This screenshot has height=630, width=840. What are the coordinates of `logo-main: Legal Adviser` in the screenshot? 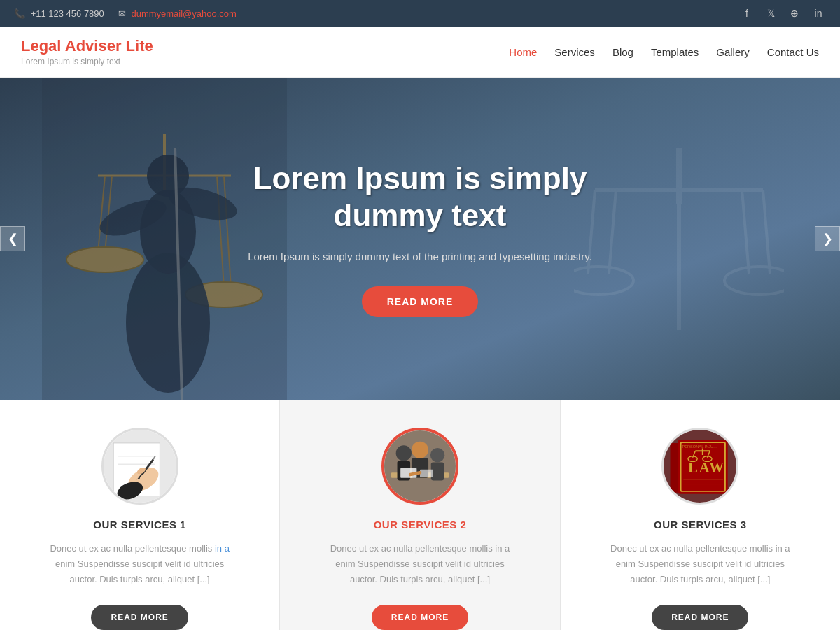 It's located at (71, 46).